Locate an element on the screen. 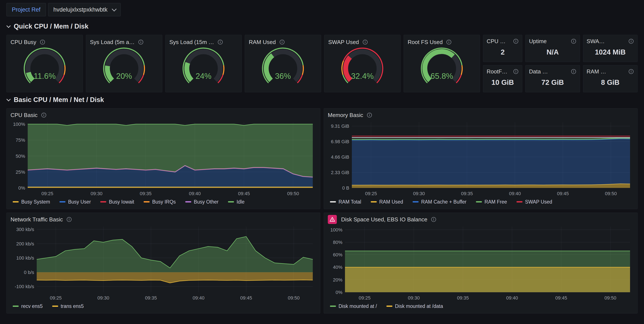 Image resolution: width=644 pixels, height=324 pixels. panel-title: Memory Basic is located at coordinates (346, 115).